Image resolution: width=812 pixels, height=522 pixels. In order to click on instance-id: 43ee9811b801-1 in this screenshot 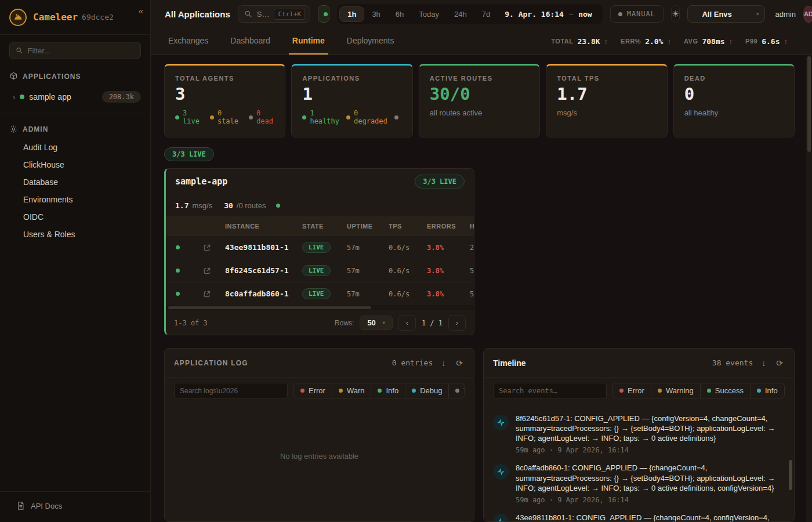, I will do `click(263, 247)`.